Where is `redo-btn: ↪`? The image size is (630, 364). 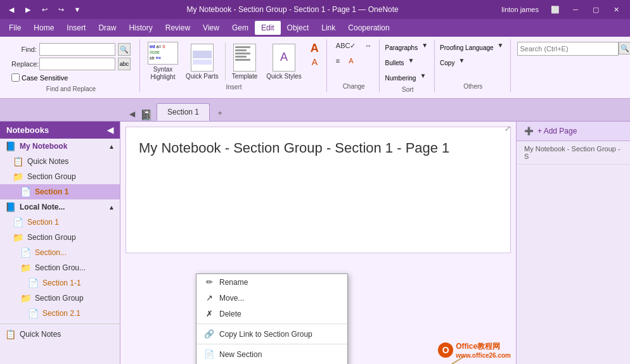 redo-btn: ↪ is located at coordinates (61, 9).